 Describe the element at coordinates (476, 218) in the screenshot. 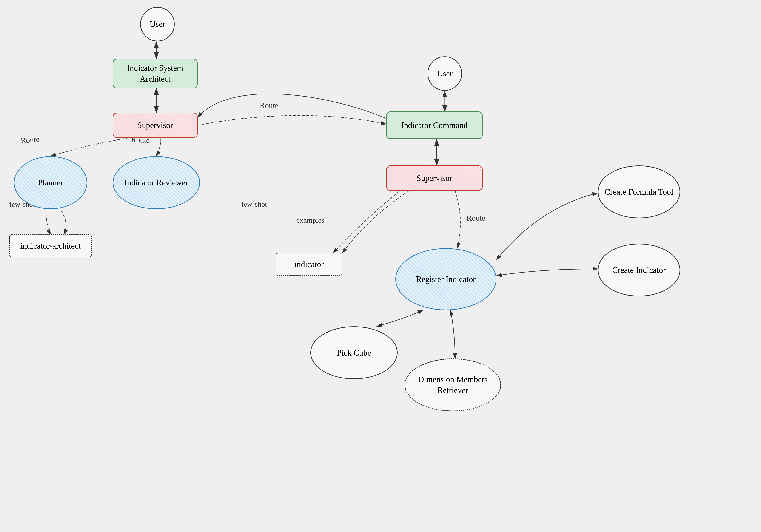

I see `route-label-4: Route` at that location.